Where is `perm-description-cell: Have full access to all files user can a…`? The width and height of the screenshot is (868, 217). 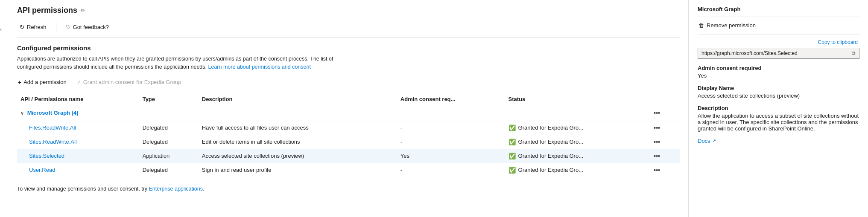
perm-description-cell: Have full access to all files user can a… is located at coordinates (298, 128).